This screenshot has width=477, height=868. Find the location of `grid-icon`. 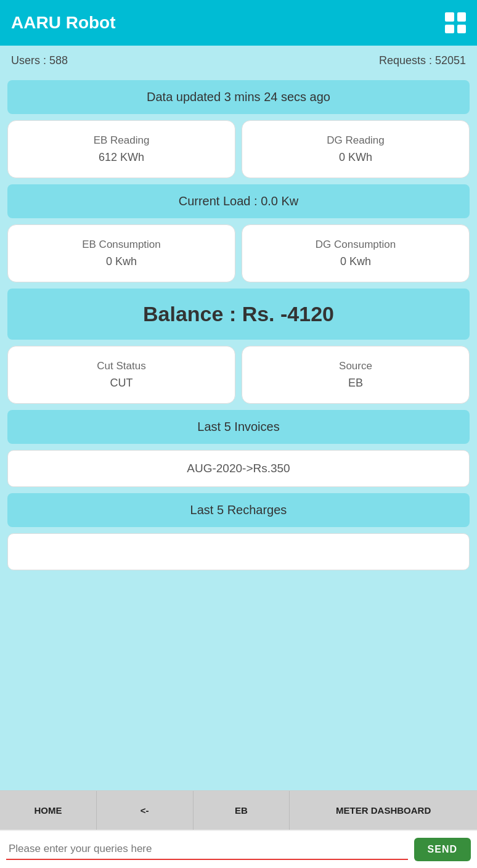

grid-icon is located at coordinates (455, 23).